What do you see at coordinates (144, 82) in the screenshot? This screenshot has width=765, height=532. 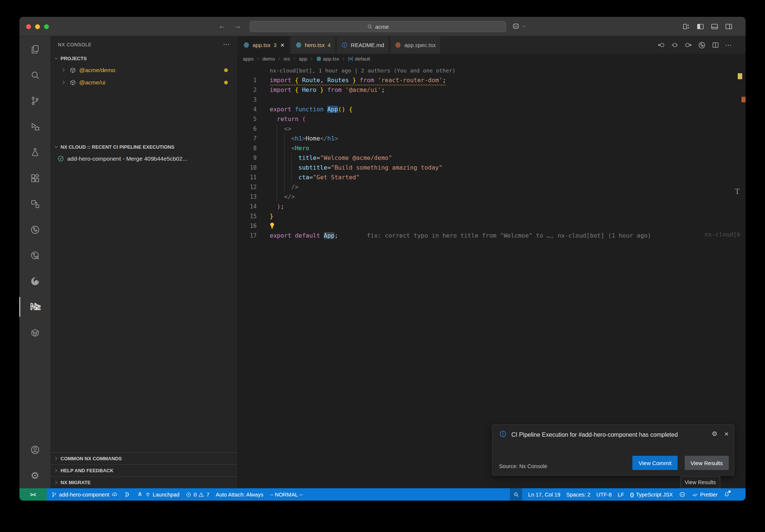 I see `project-item-acme-ui: @acme/ui` at bounding box center [144, 82].